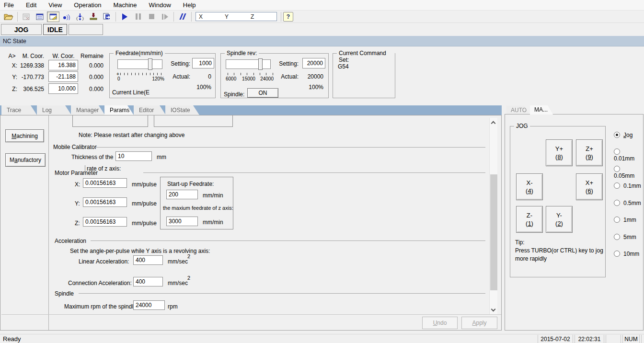 This screenshot has width=644, height=343. I want to click on tab-iostate: IOState, so click(182, 110).